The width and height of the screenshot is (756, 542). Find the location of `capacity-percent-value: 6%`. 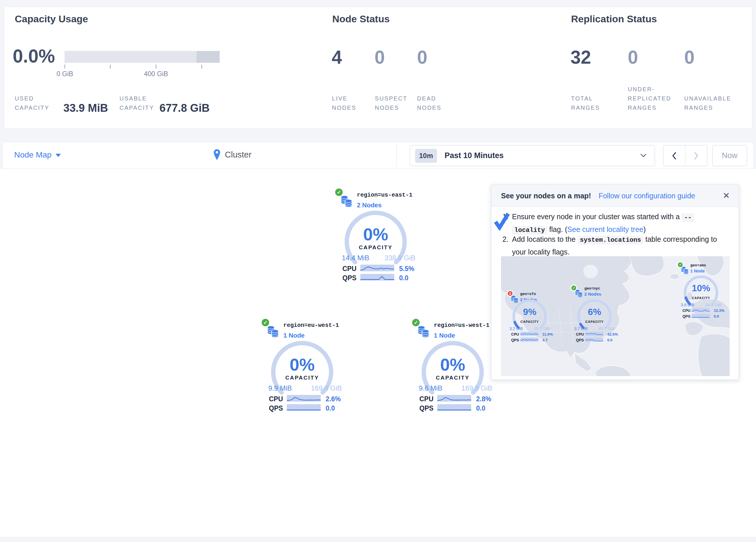

capacity-percent-value: 6% is located at coordinates (595, 312).